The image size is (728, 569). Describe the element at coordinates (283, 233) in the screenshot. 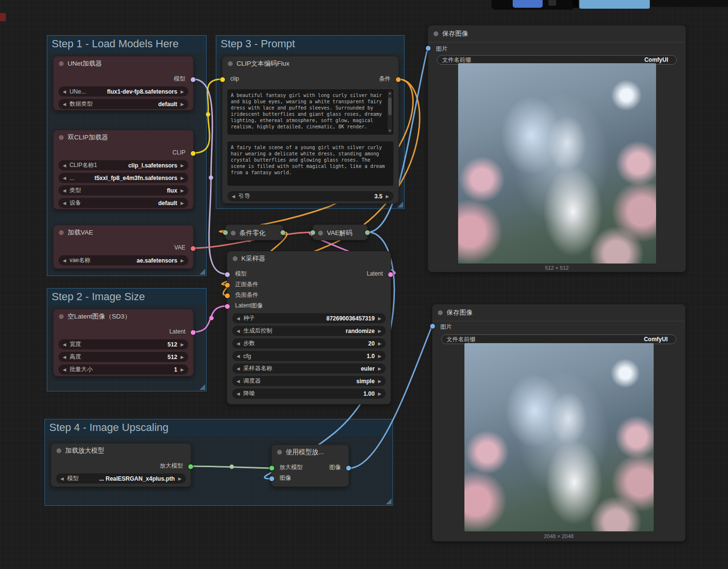

I see `collapsed-output-dot` at that location.